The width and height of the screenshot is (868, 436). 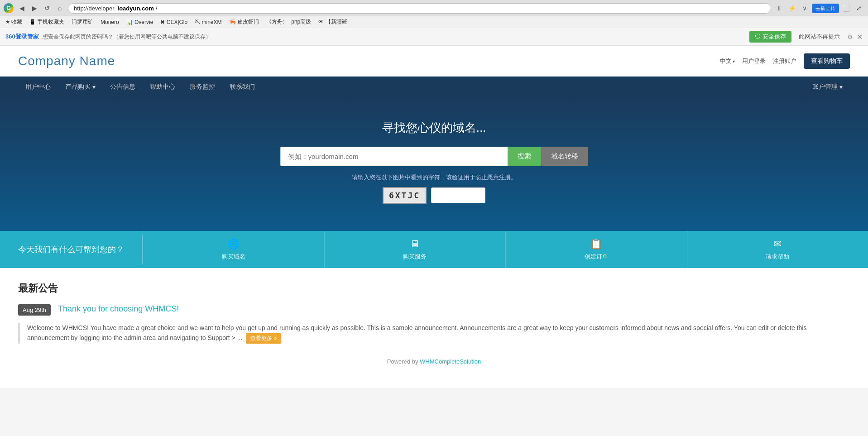 I want to click on bookmark-item-news: 👁 【新疆羅, so click(x=332, y=22).